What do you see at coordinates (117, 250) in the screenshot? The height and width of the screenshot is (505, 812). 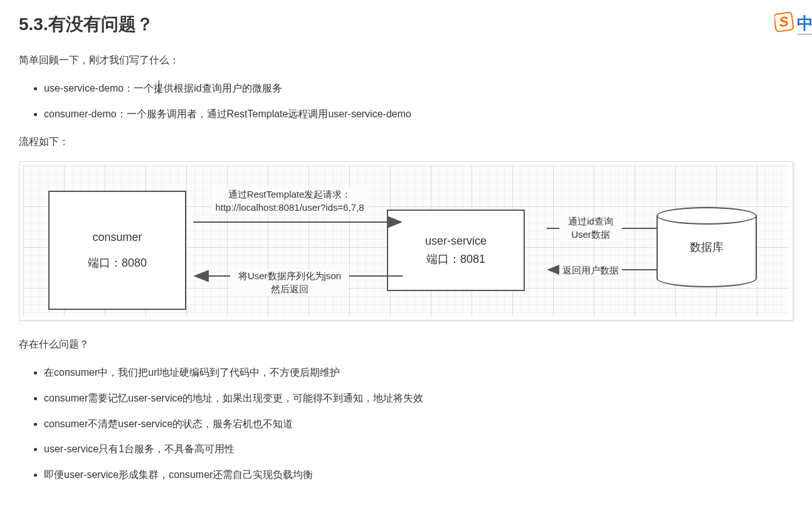 I see `consumer-box: consumer 端口：8080` at bounding box center [117, 250].